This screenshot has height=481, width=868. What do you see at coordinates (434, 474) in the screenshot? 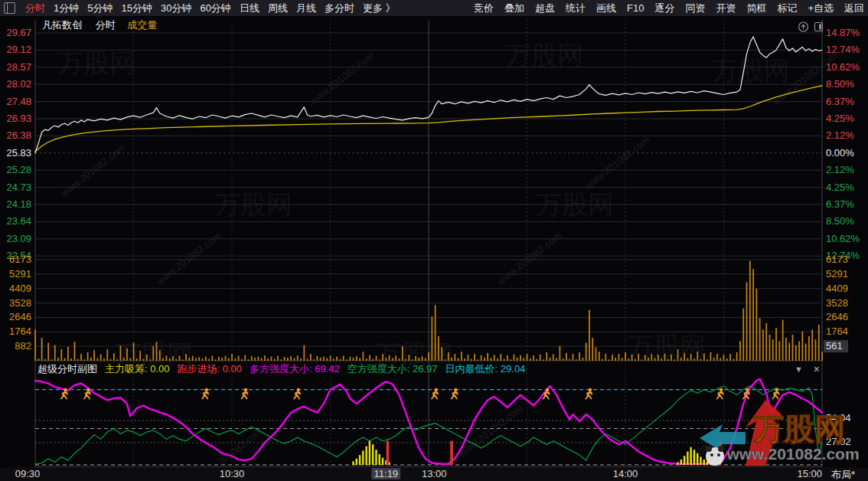
I see `time-axis: 布局* 09:3010:3011:1913:0014:0015:00` at bounding box center [434, 474].